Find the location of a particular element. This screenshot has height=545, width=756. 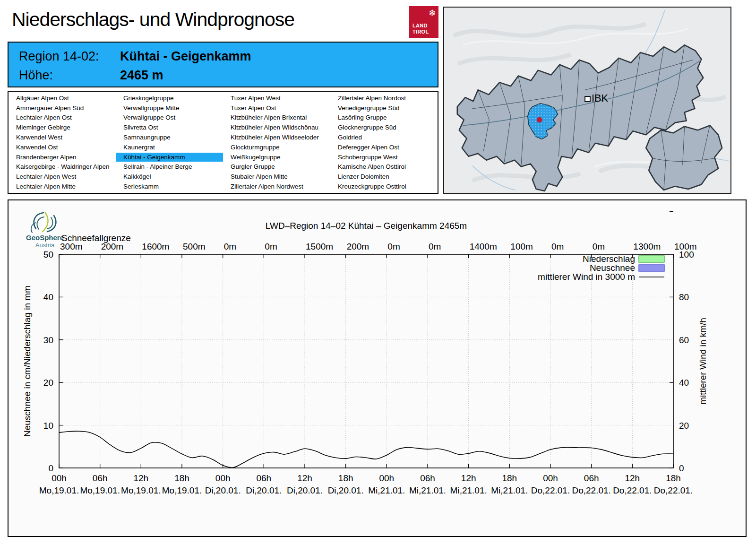

region-list-item: Tuxer Alpen West is located at coordinates (277, 98).